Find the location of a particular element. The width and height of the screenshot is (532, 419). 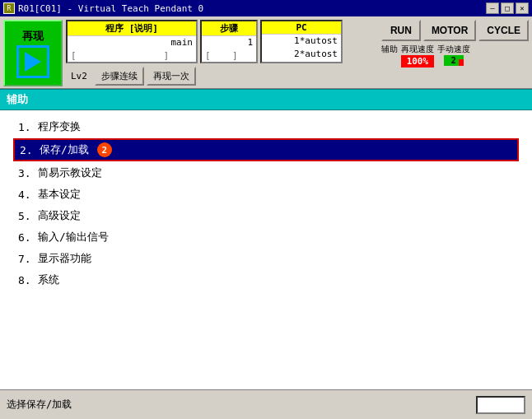

bottom-toolbar-row: Lv2 步骤连续 再现一次 is located at coordinates (222, 76).